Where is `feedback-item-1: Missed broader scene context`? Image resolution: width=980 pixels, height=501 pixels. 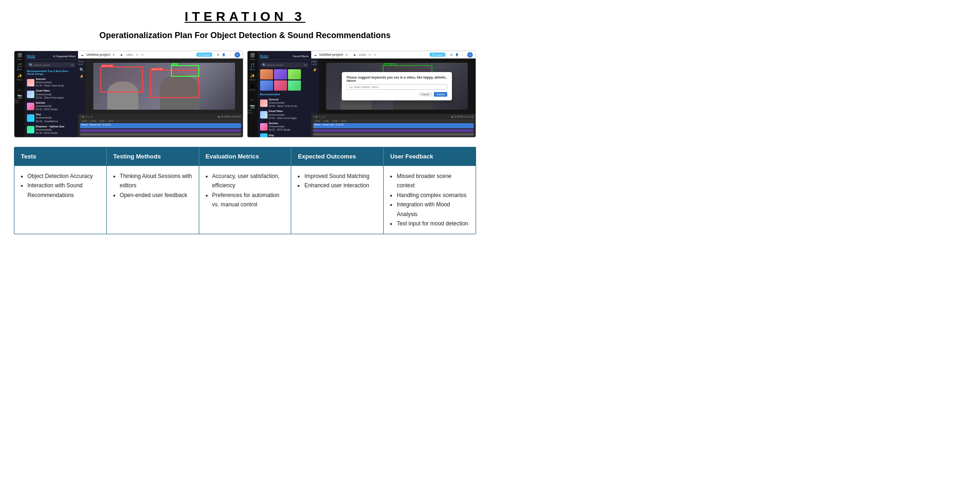 feedback-item-1: Missed broader scene context is located at coordinates (433, 181).